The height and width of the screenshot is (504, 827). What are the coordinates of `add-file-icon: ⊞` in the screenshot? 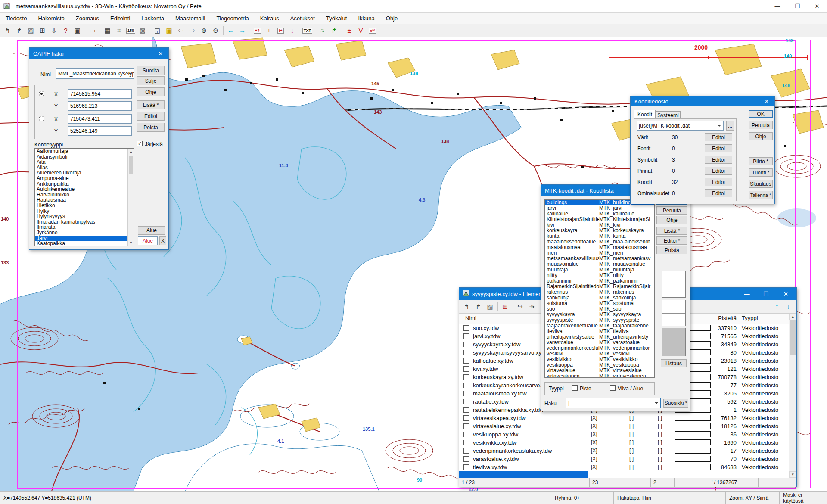 It's located at (505, 307).